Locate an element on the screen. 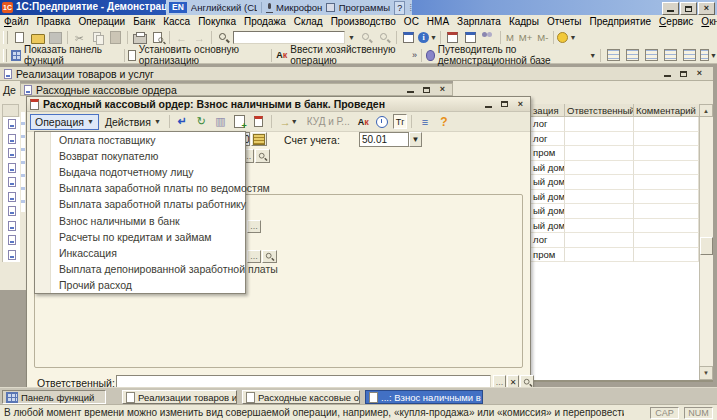  tab-sales-list: Реализации товаров и услуг is located at coordinates (180, 397).